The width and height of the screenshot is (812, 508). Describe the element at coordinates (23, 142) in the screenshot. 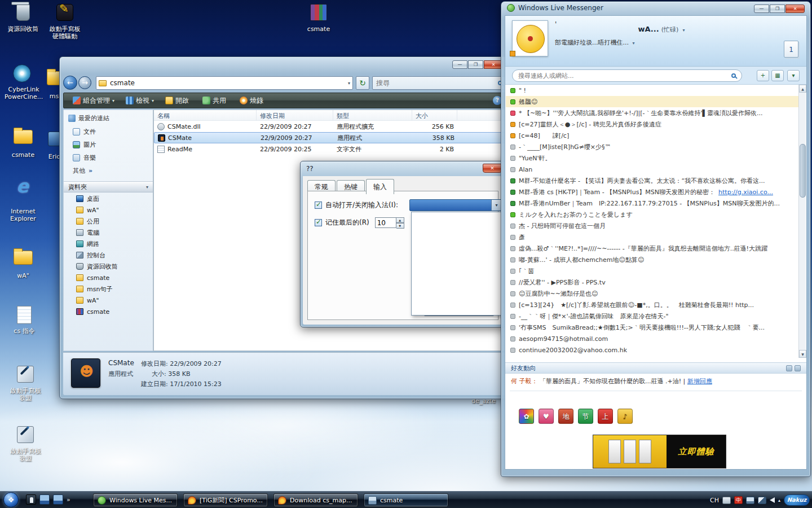

I see `desktop-icon-csmate-folder: csmate` at that location.